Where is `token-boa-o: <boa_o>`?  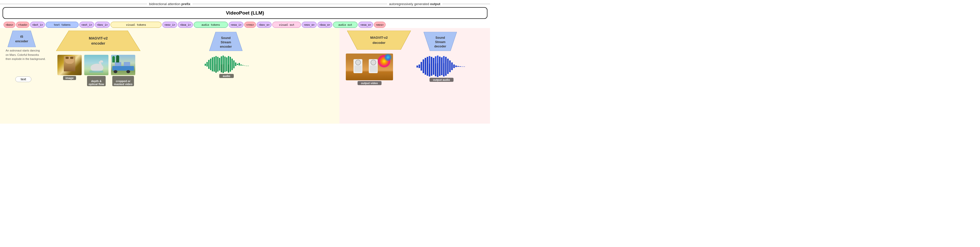 token-boa-o: <boa_o> is located at coordinates (325, 25).